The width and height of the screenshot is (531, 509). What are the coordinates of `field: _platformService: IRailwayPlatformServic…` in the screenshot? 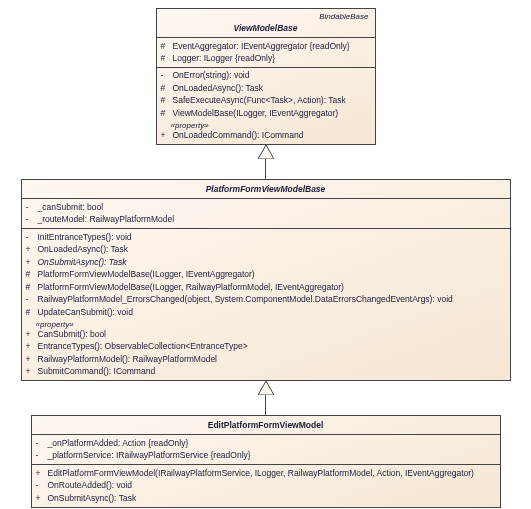 It's located at (272, 456).